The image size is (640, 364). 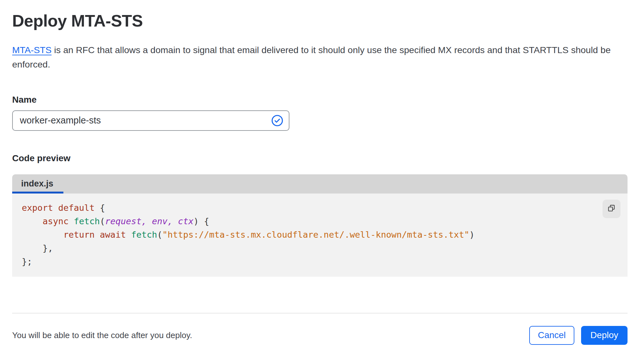 What do you see at coordinates (317, 57) in the screenshot?
I see `description: MTA-STS is an RFC that allows a domain t…` at bounding box center [317, 57].